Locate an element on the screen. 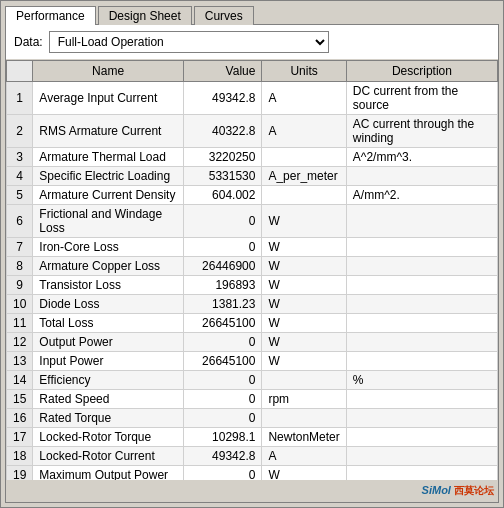 The width and height of the screenshot is (504, 508). cell-units: A_per_meter is located at coordinates (304, 176).